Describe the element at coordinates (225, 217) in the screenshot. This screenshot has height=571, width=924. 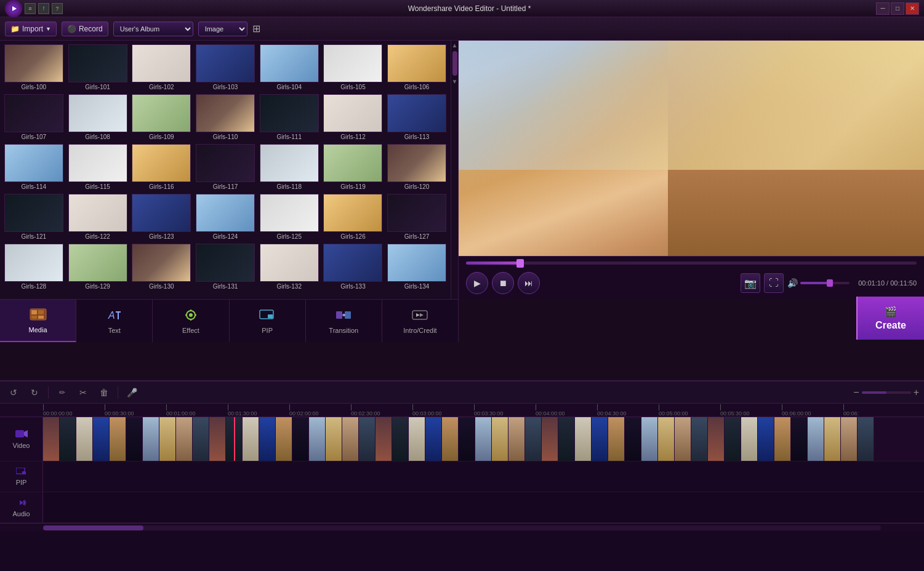
I see `media-item-24: Girls-124` at that location.